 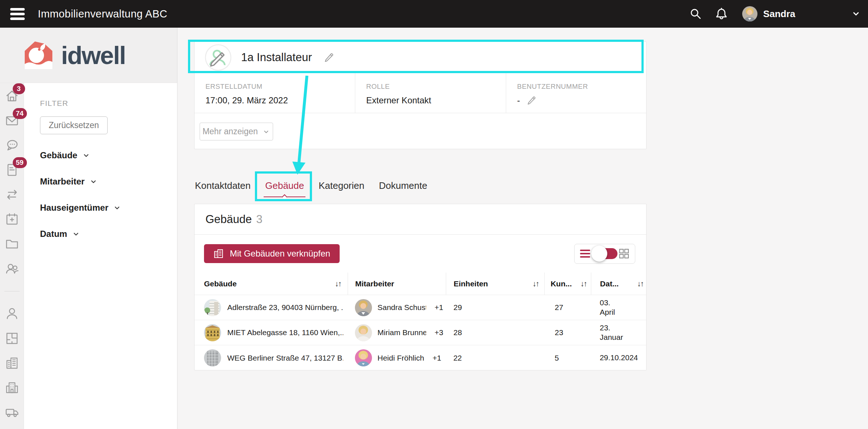 I want to click on hamburger-menu-icon, so click(x=17, y=14).